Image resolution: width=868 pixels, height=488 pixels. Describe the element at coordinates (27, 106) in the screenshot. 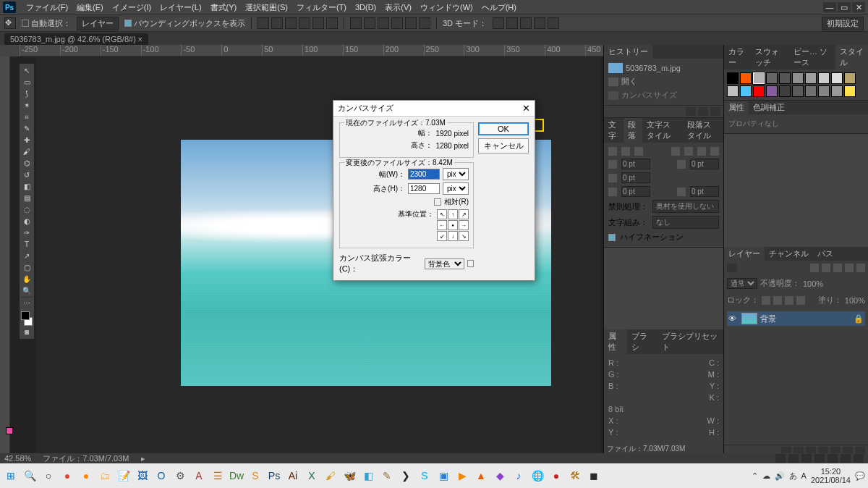

I see `wand-tool: ✶` at that location.